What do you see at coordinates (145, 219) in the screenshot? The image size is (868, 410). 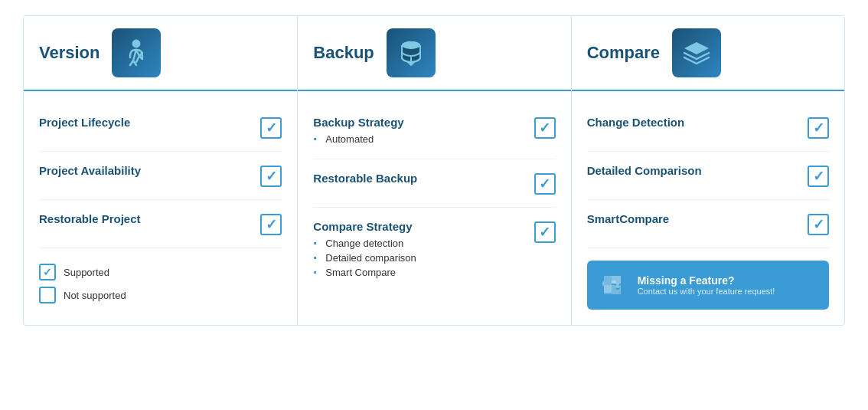 I see `feature-title: Restorable Project` at bounding box center [145, 219].